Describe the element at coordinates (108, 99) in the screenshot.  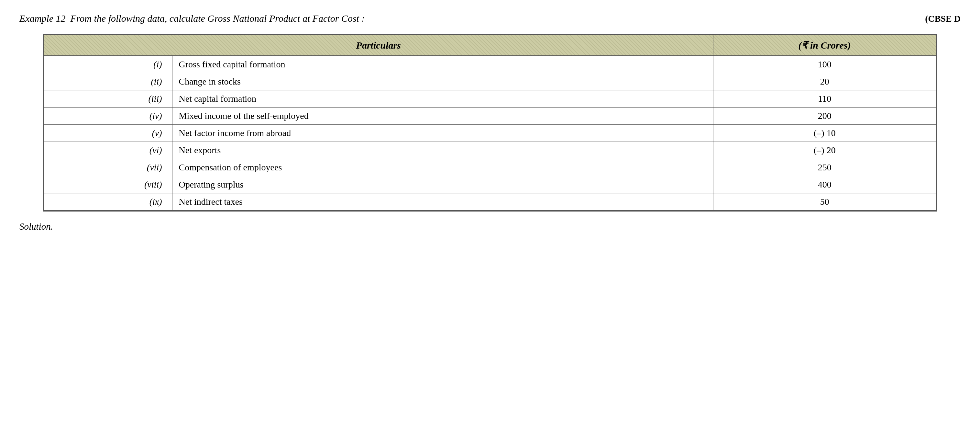
I see `row-number: (iii)` at that location.